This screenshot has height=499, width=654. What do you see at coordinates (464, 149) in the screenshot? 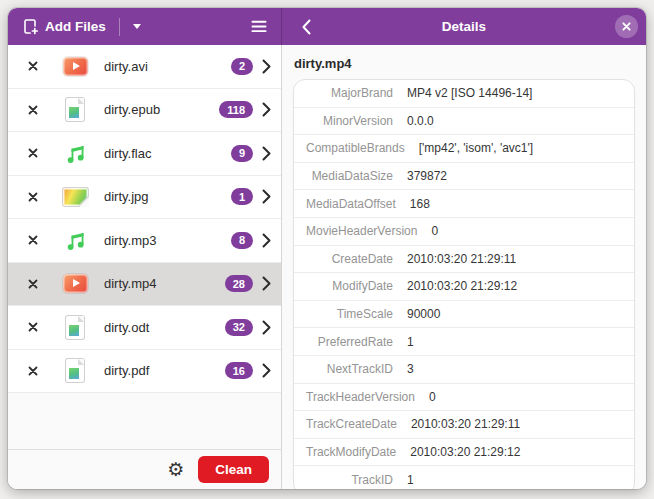
I see `metadata-row: CompatibleBrands ['mp42', 'isom', 'avc1'…` at bounding box center [464, 149].